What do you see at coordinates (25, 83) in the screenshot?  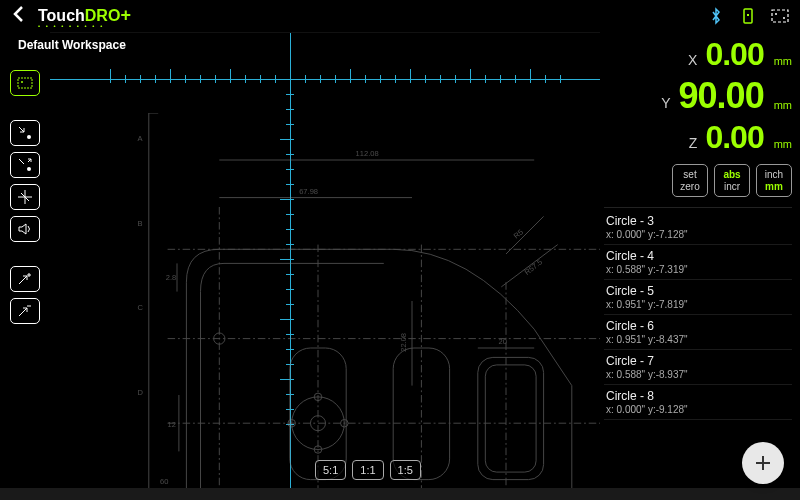 I see `tool-view-button` at bounding box center [25, 83].